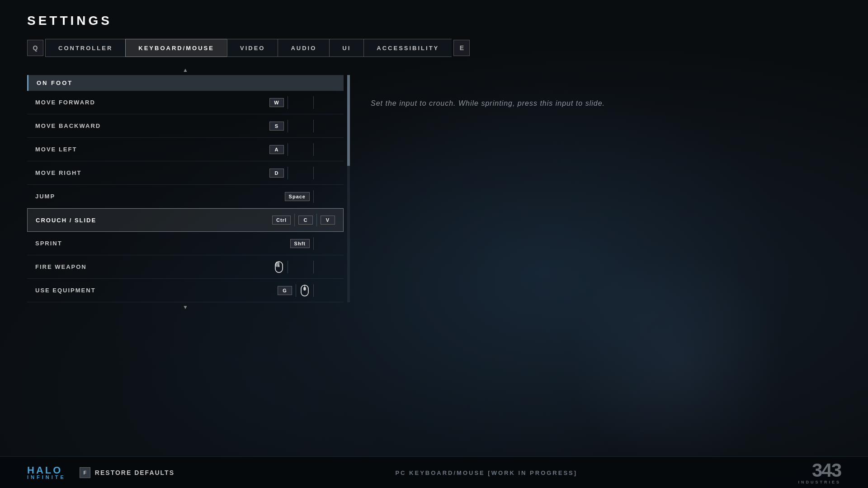 This screenshot has height=488, width=868. Describe the element at coordinates (185, 267) in the screenshot. I see `table-row: FIRE WEAPON` at that location.